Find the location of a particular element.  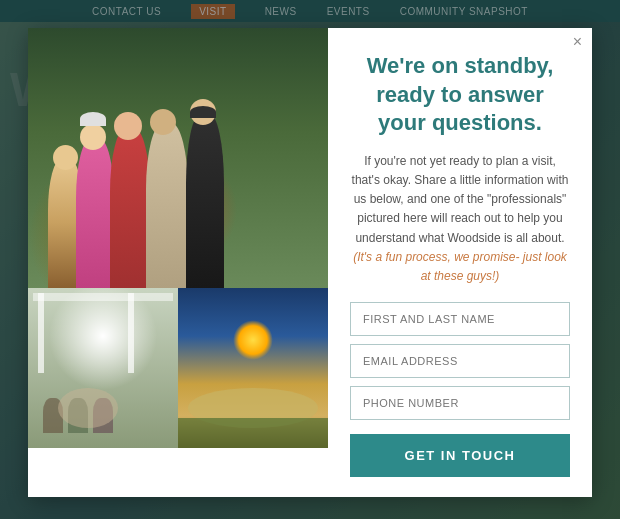

fun-text: (It's a fun process, we promise- just lo… is located at coordinates (460, 266).